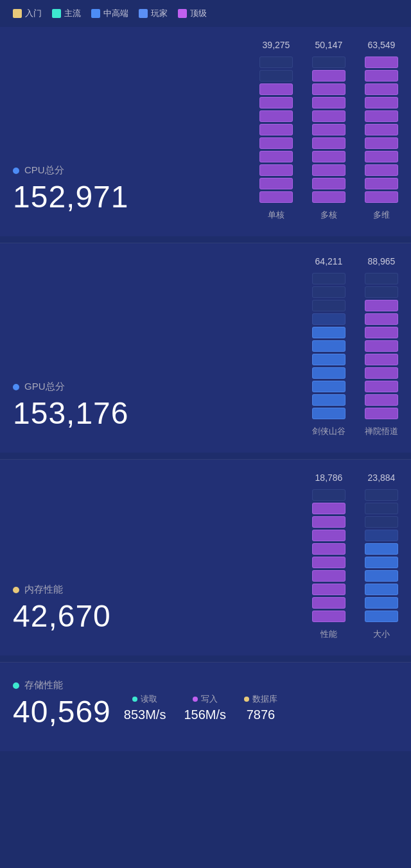 This screenshot has height=868, width=411. I want to click on legend-label-mainstream: 主流, so click(73, 13).